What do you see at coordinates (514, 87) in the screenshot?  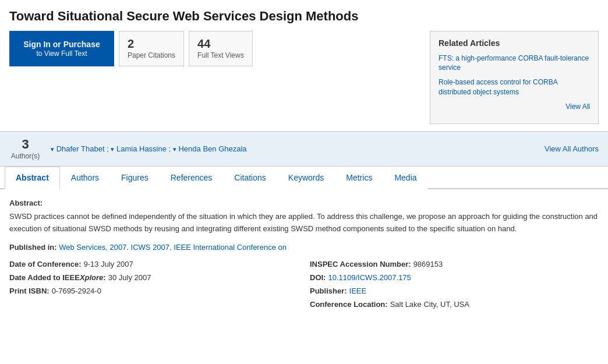 I see `related-article-1: Role-based access control for CORBA dist…` at bounding box center [514, 87].